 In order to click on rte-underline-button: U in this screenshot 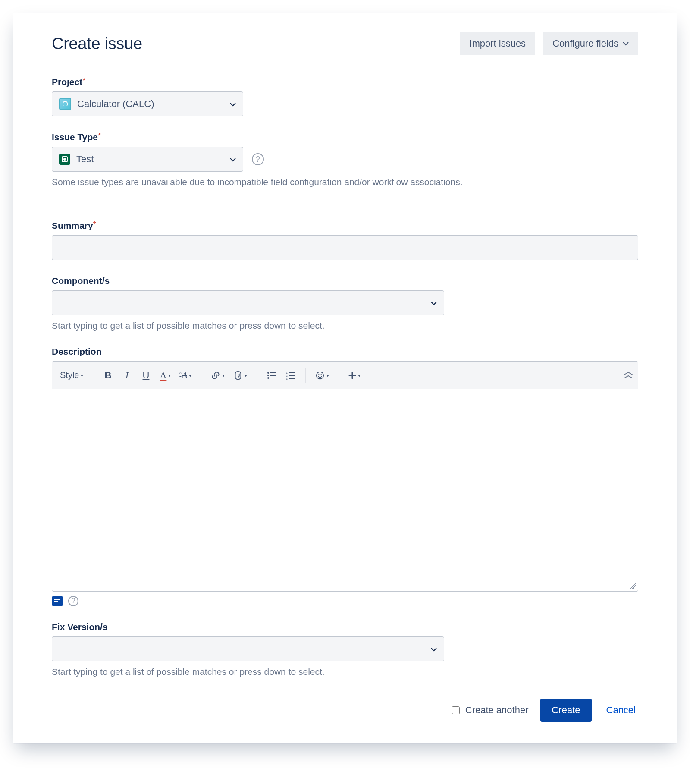, I will do `click(146, 375)`.